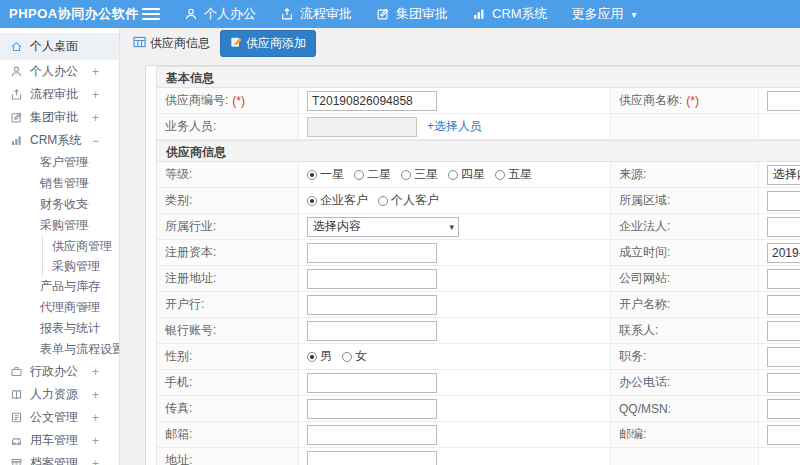 The image size is (800, 465). Describe the element at coordinates (16, 140) in the screenshot. I see `bar-chart-icon` at that location.